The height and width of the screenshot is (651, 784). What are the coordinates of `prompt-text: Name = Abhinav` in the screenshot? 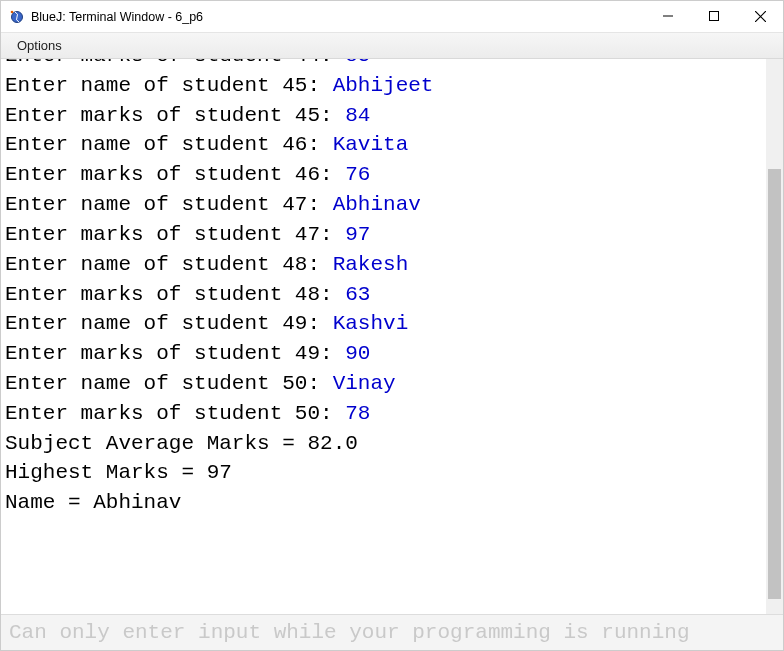 It's located at (93, 502).